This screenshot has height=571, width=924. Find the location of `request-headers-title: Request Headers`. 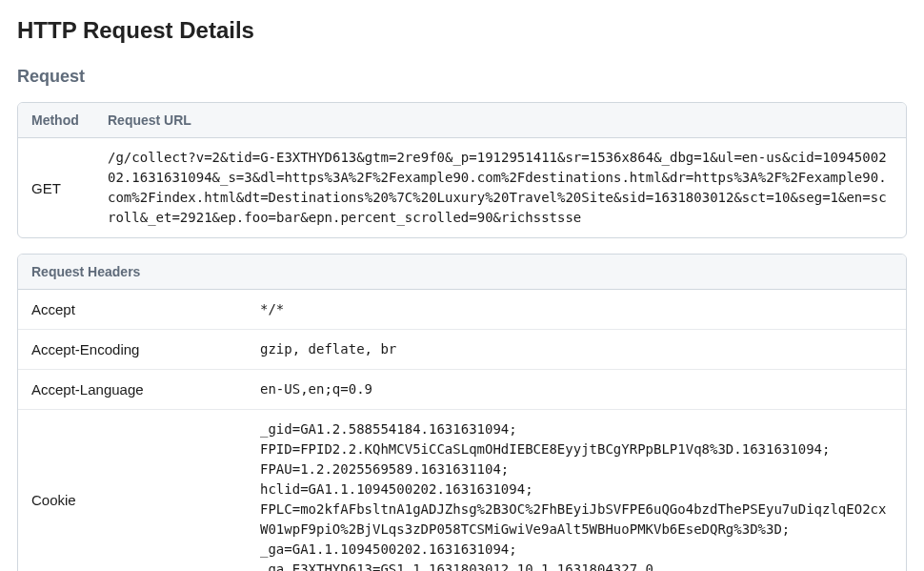

request-headers-title: Request Headers is located at coordinates (462, 273).